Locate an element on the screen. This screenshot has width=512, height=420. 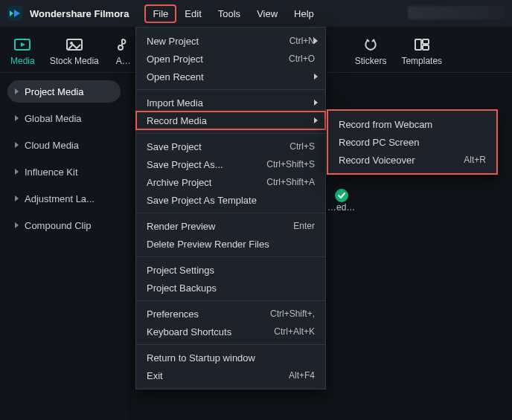
menu-row-shortcut: Enter is located at coordinates (304, 226).